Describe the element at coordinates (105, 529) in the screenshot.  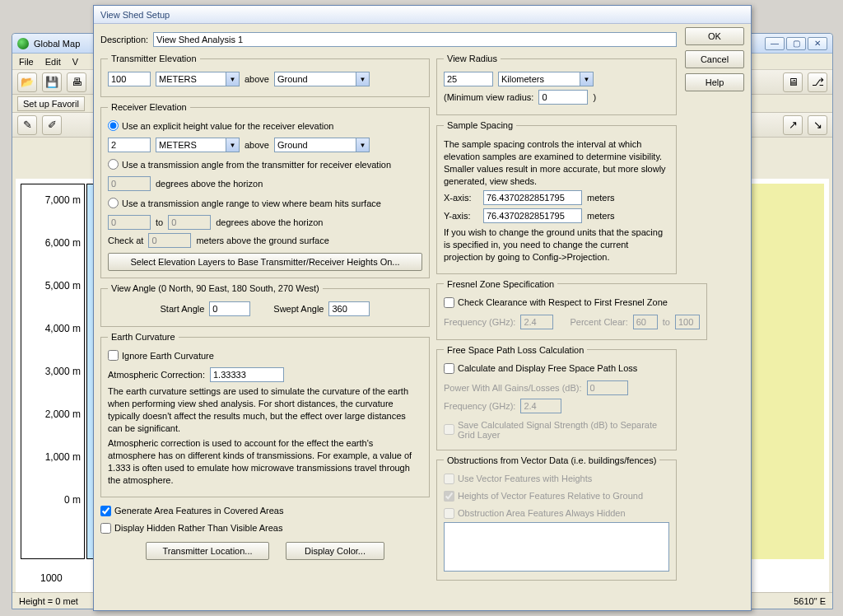
I see `disp-hidden-check` at that location.